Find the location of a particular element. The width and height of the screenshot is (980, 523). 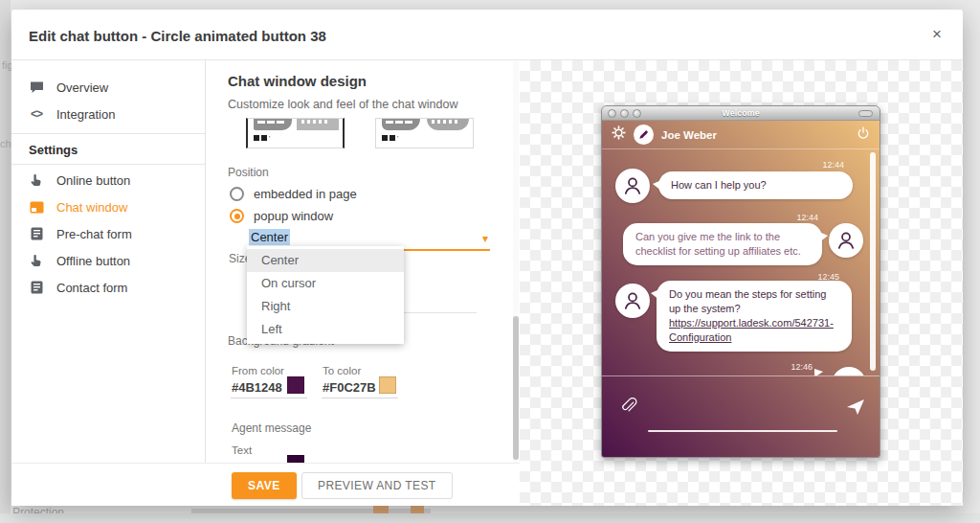

save-button: SAVE is located at coordinates (264, 486).